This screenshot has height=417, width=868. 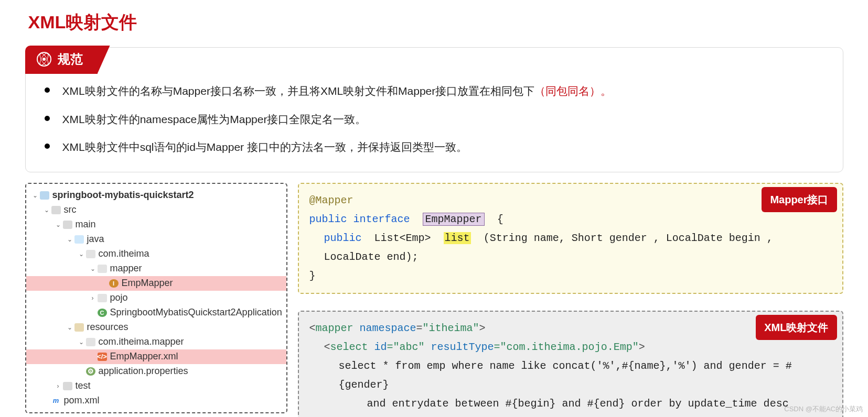 What do you see at coordinates (571, 404) in the screenshot?
I see `xml-sql-line: and entrydate between #{begin} and #{end…` at bounding box center [571, 404].